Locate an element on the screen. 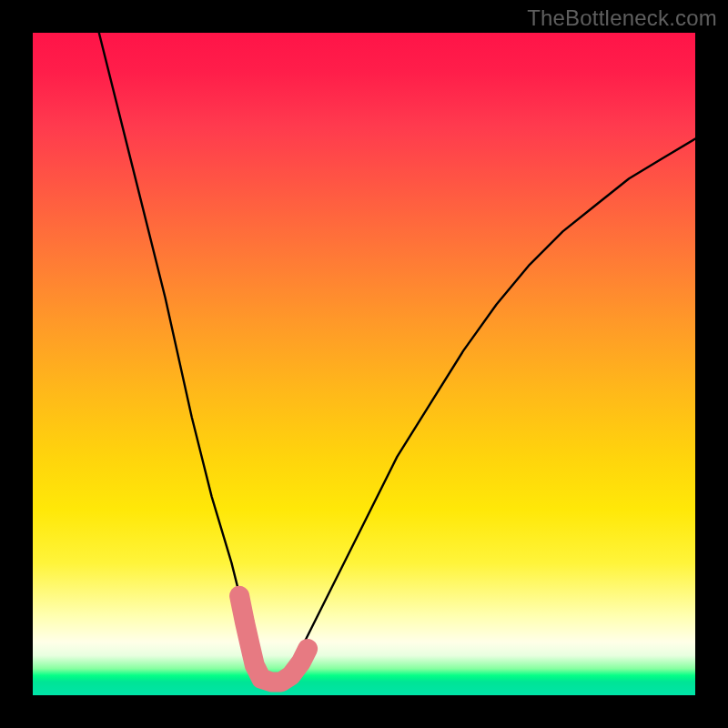  watermark-text: TheBottleneck.com is located at coordinates (622, 18).